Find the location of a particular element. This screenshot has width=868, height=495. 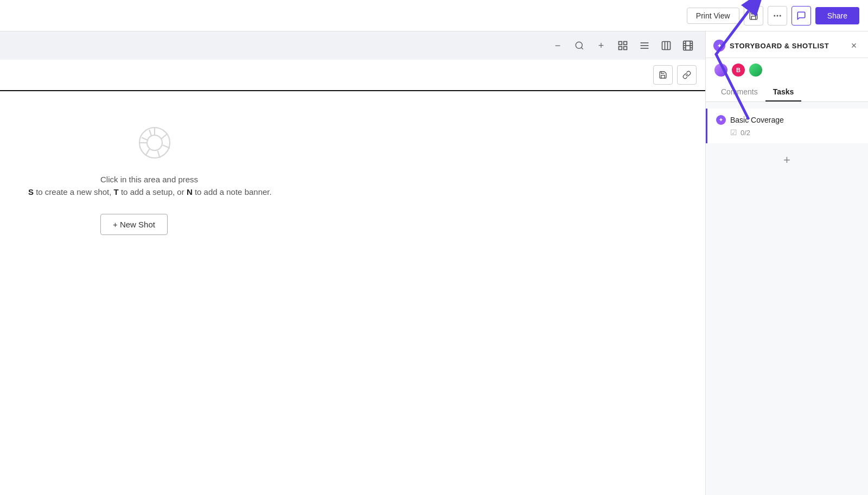

key-n: N is located at coordinates (190, 192).